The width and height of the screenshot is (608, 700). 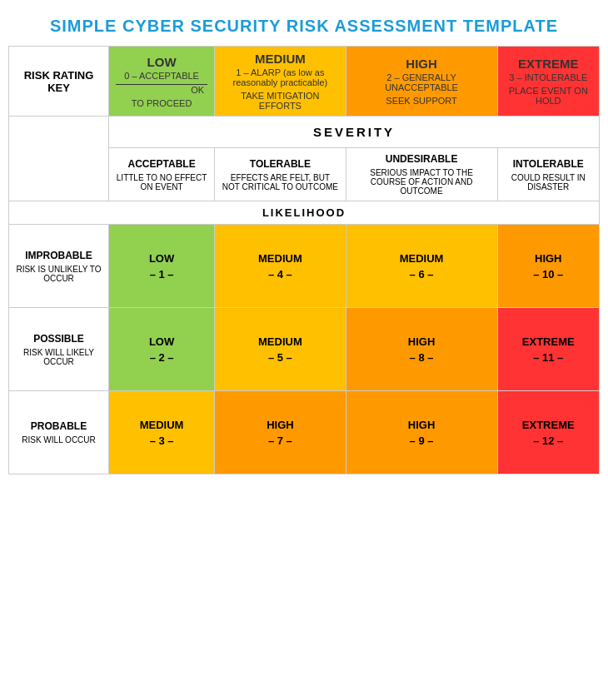 I want to click on probable-cell-2: HIGH – 7 –, so click(x=280, y=433).